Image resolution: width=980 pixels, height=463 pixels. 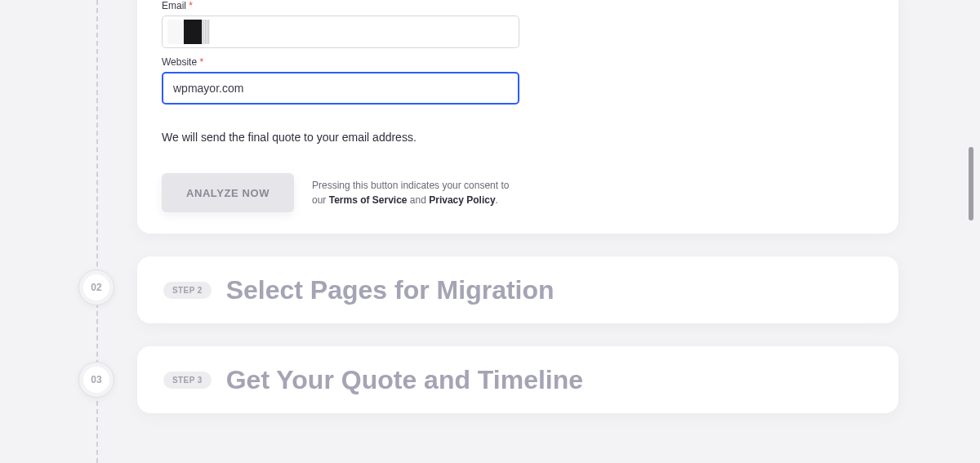 I want to click on privacy-policy-link: Privacy Policy, so click(x=462, y=200).